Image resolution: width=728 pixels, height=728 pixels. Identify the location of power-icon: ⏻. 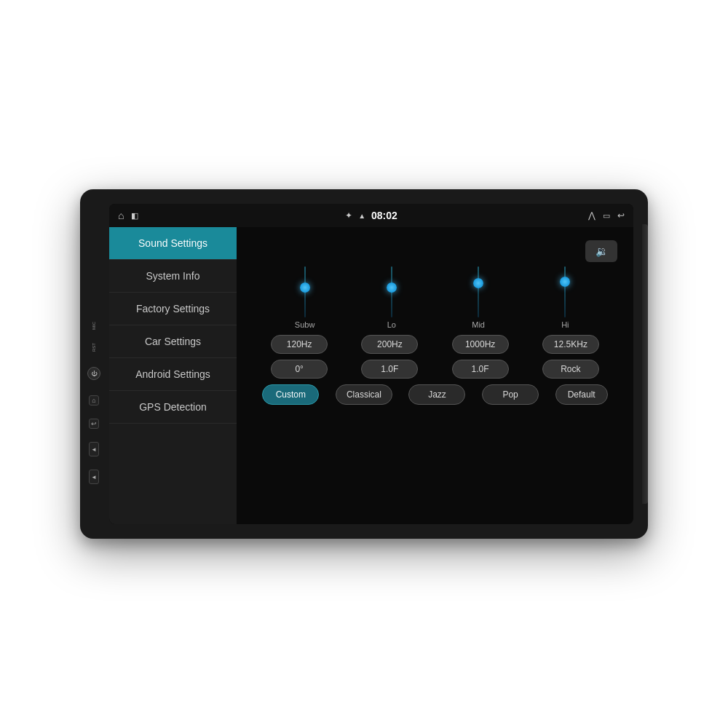
(94, 374).